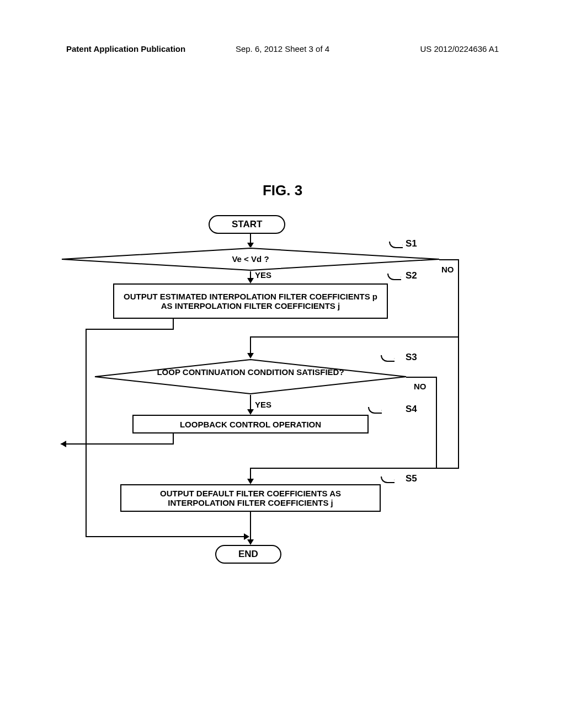 The width and height of the screenshot is (565, 728). I want to click on s3-label: S3, so click(412, 357).